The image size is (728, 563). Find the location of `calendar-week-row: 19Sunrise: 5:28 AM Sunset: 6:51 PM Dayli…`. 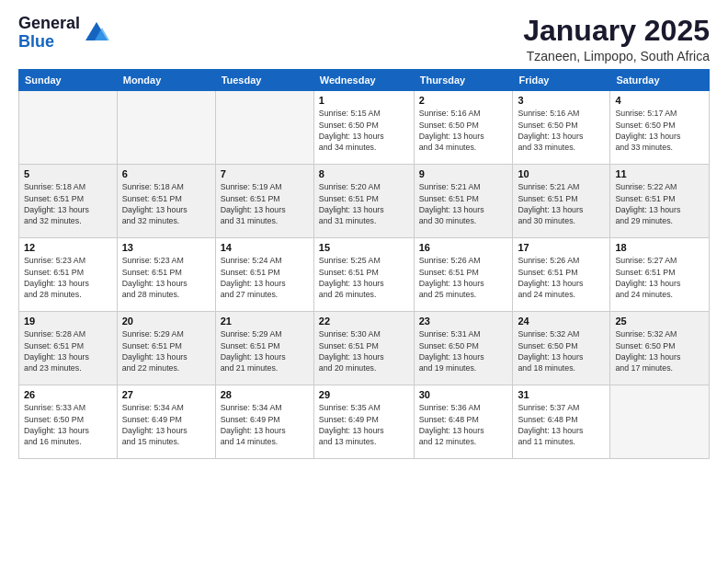

calendar-week-row: 19Sunrise: 5:28 AM Sunset: 6:51 PM Dayli… is located at coordinates (364, 349).